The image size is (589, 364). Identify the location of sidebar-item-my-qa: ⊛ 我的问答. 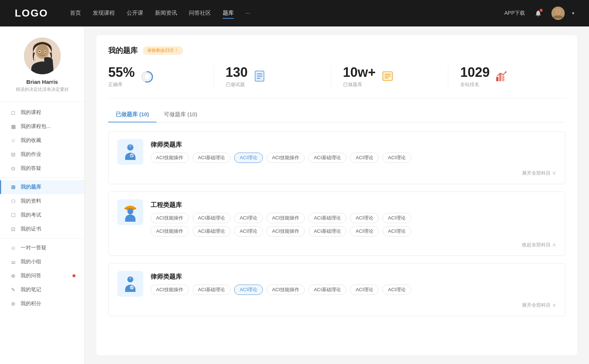
(42, 276).